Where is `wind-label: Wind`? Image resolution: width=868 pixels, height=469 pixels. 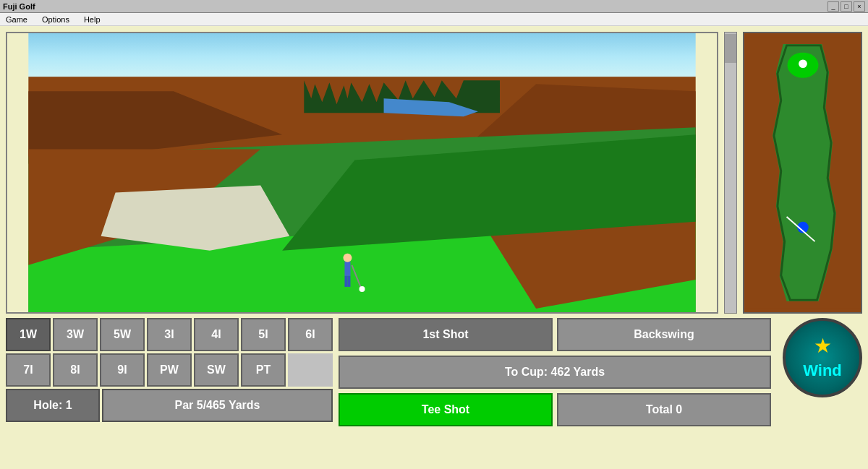 wind-label: Wind is located at coordinates (822, 371).